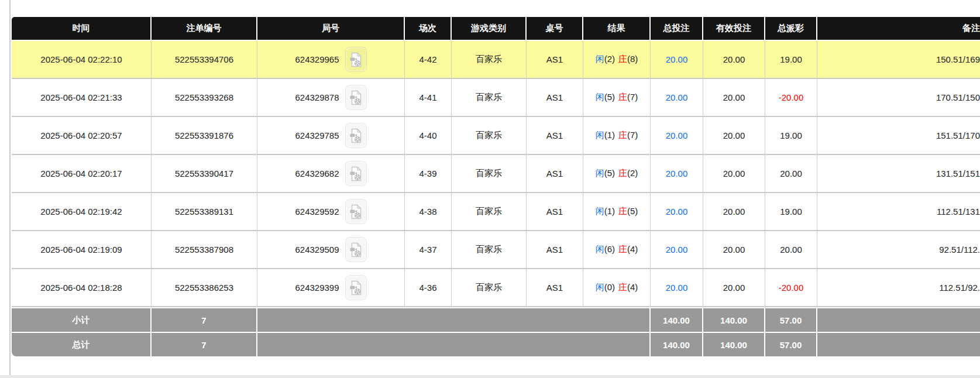 The image size is (980, 378). Describe the element at coordinates (677, 29) in the screenshot. I see `header-total-bet: 总投注` at that location.